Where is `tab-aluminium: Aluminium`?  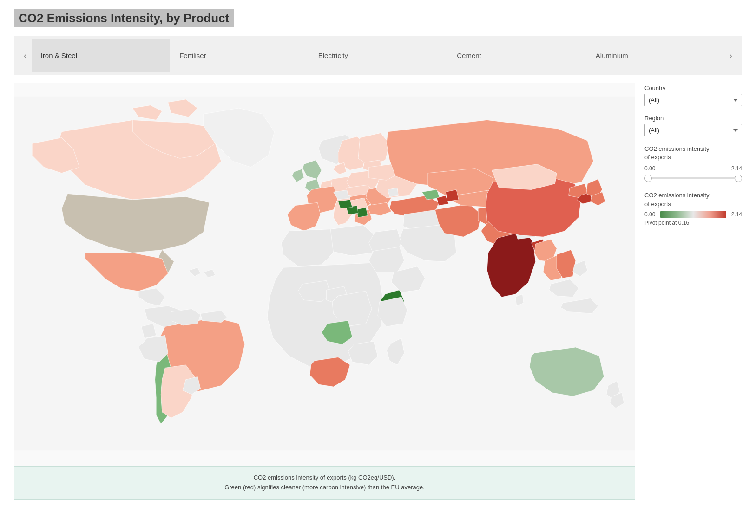
tab-aluminium: Aluminium is located at coordinates (656, 56).